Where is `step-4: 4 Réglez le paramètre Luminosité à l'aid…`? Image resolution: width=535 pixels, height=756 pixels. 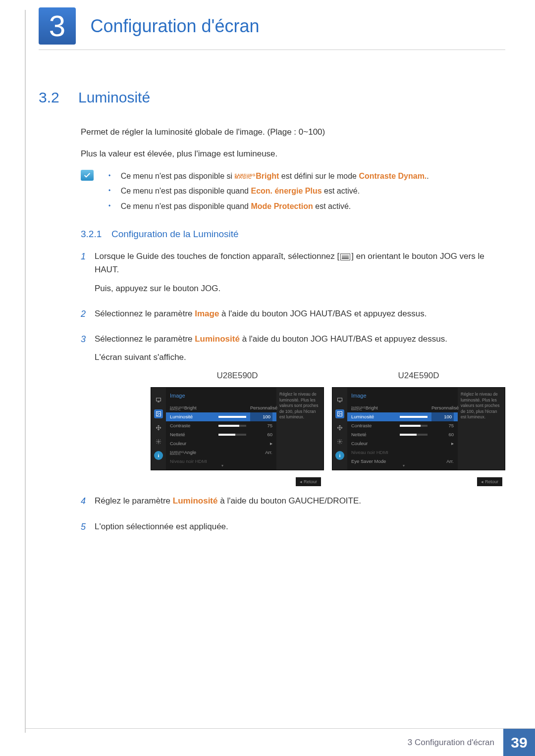
step-4: 4 Réglez le paramètre Luminosité à l'aid… is located at coordinates (293, 503).